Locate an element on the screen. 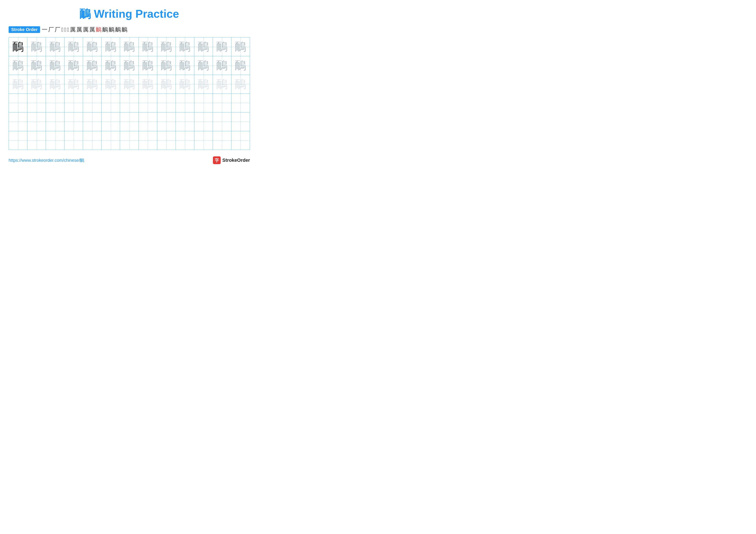  stroke-2: 厂 is located at coordinates (51, 30).